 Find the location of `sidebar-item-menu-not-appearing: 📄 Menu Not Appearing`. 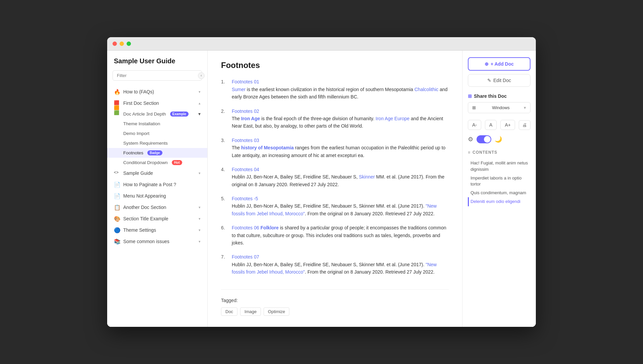

sidebar-item-menu-not-appearing: 📄 Menu Not Appearing is located at coordinates (157, 196).